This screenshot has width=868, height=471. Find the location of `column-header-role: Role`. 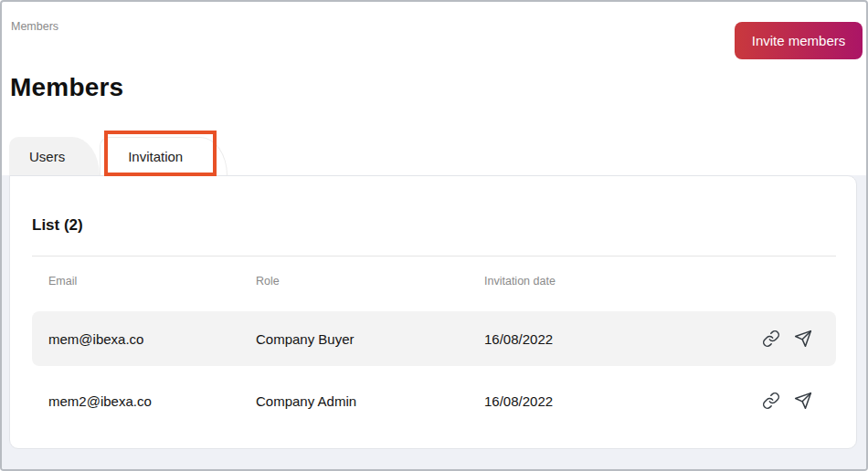

column-header-role: Role is located at coordinates (370, 281).